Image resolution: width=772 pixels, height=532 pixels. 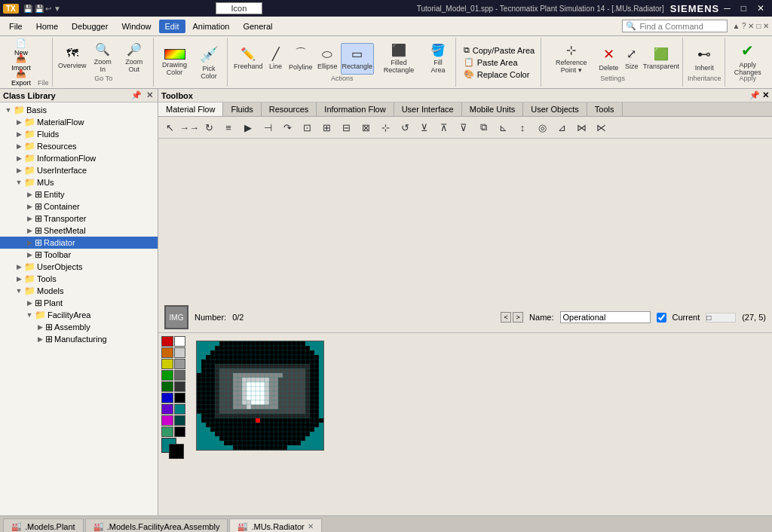 What do you see at coordinates (499, 62) in the screenshot?
I see `paste-area-button: 📋 Paste Area` at bounding box center [499, 62].